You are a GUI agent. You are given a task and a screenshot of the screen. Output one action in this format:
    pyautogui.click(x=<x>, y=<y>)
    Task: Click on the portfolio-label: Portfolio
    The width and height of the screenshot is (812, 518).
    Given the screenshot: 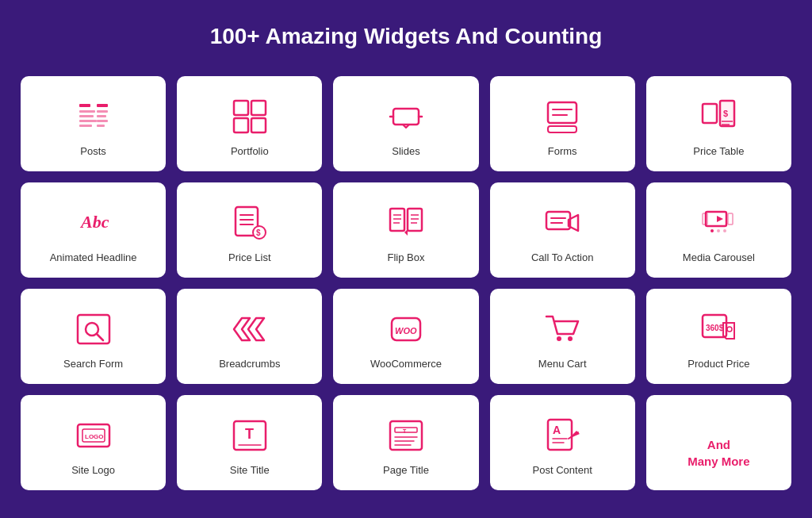 What is the action you would take?
    pyautogui.click(x=250, y=151)
    